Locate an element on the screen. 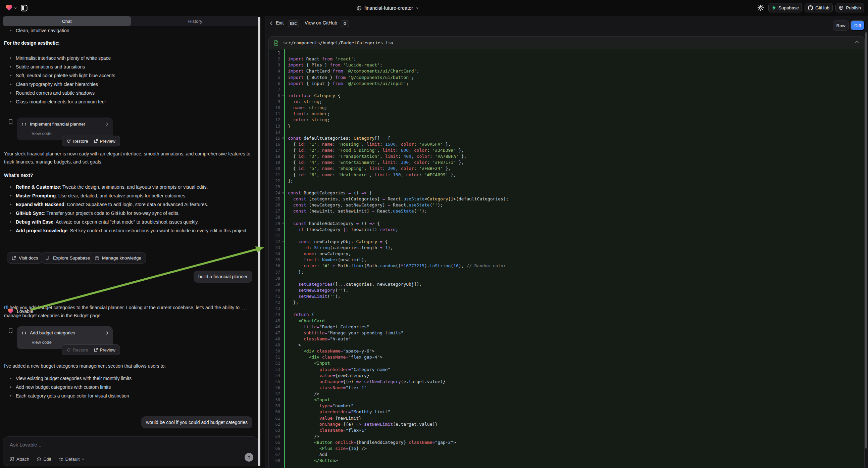 The width and height of the screenshot is (868, 468). line-number: 65 is located at coordinates (276, 442).